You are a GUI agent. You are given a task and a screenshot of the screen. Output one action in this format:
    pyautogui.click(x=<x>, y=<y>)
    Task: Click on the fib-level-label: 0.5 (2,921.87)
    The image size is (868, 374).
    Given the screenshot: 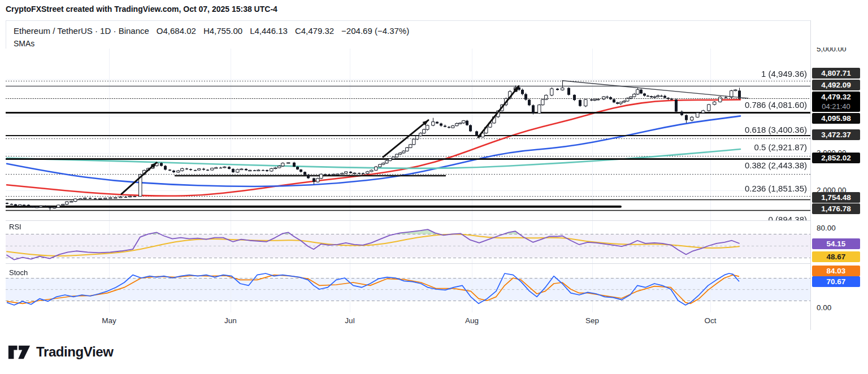 What is the action you would take?
    pyautogui.click(x=781, y=147)
    